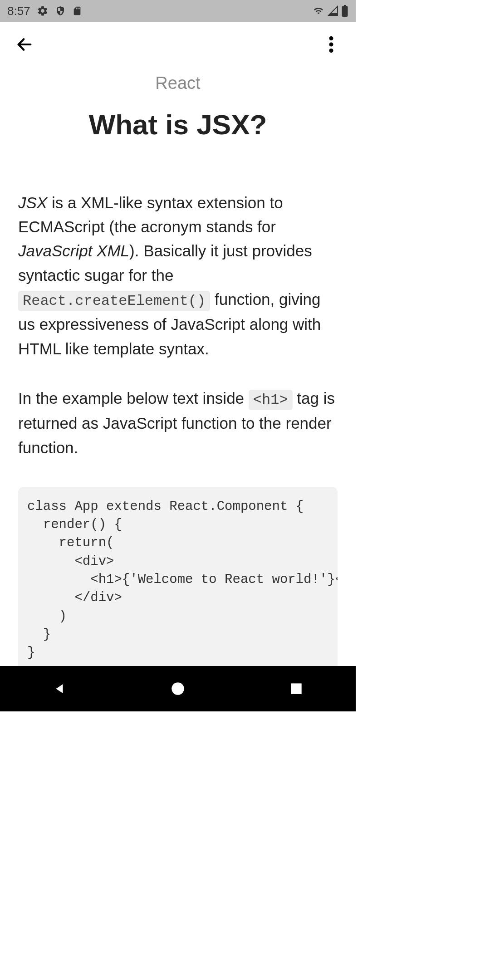 The width and height of the screenshot is (490, 980). I want to click on battery-icon, so click(345, 11).